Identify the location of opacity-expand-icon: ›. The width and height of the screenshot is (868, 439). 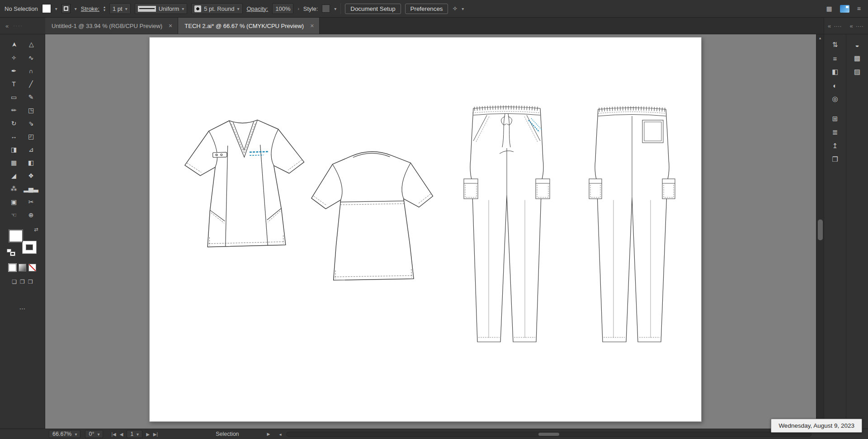
(298, 9).